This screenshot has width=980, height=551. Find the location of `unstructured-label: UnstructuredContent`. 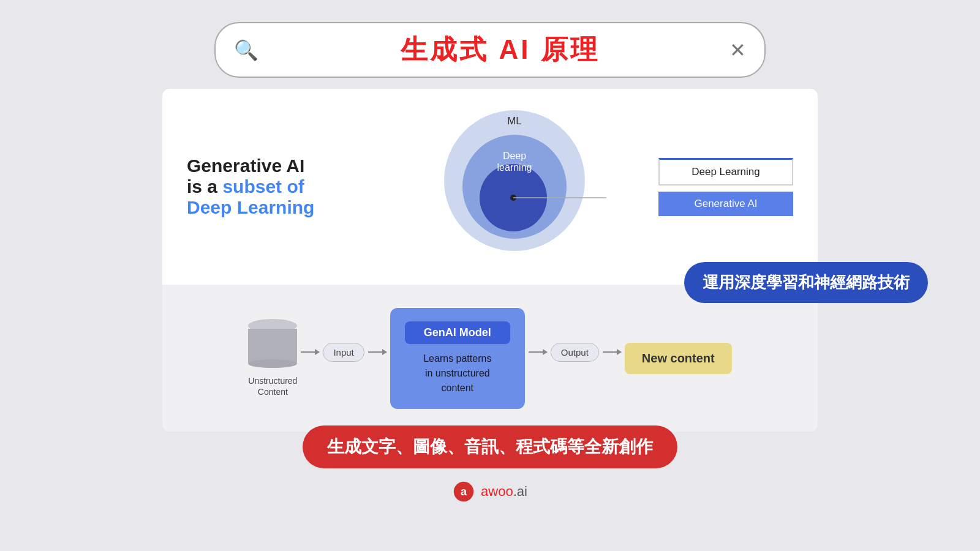

unstructured-label: UnstructuredContent is located at coordinates (273, 386).